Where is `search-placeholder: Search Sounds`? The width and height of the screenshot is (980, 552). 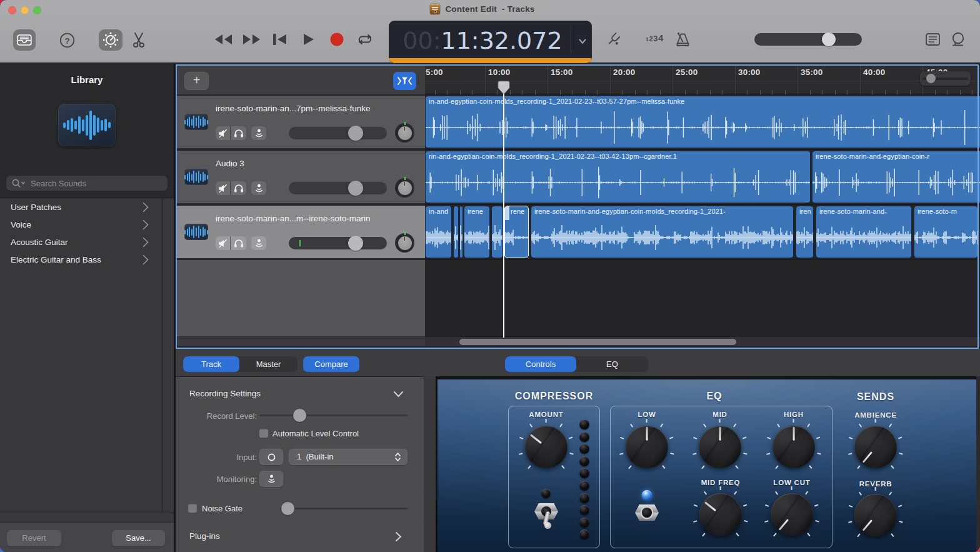 search-placeholder: Search Sounds is located at coordinates (59, 184).